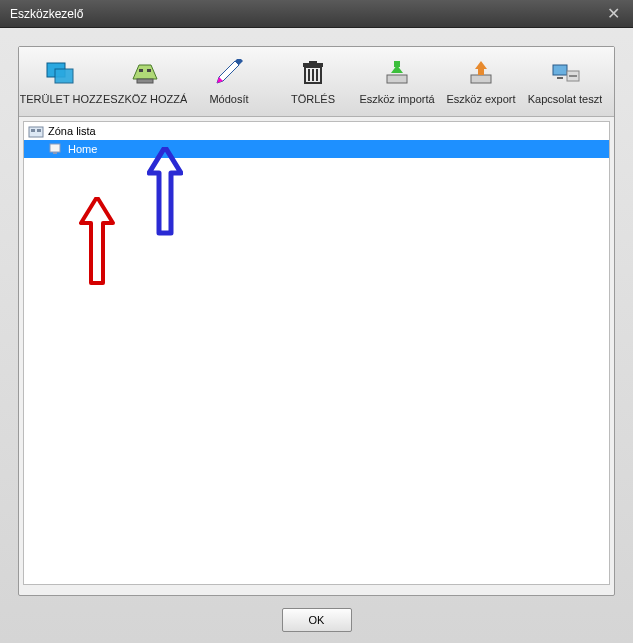 Image resolution: width=633 pixels, height=643 pixels. I want to click on device-add-icon, so click(145, 73).